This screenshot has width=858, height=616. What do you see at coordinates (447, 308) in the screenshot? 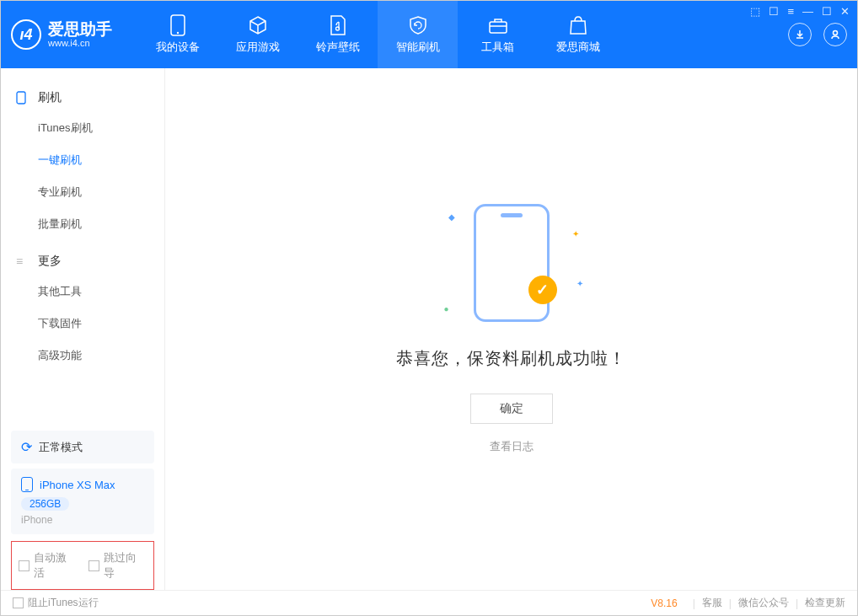
I see `sparkle-icon: ●` at bounding box center [447, 308].